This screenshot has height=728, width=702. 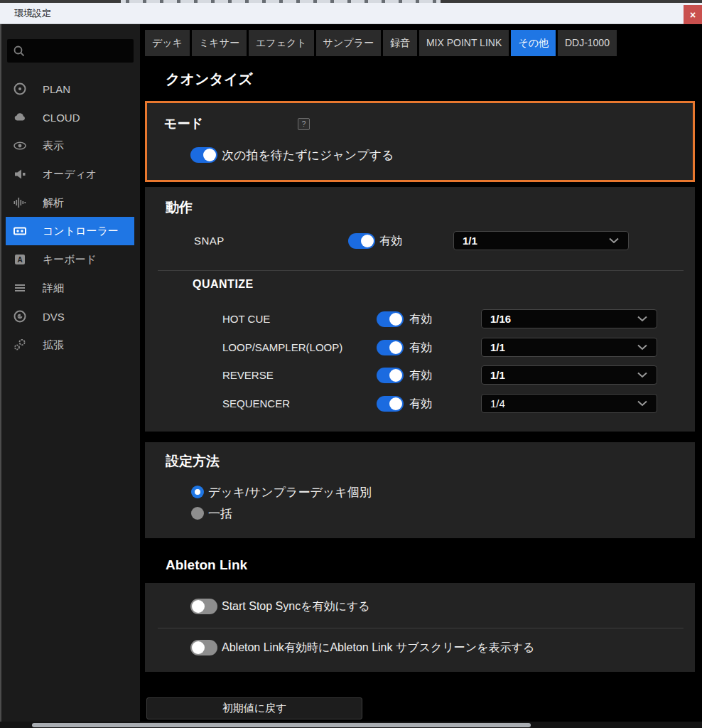 What do you see at coordinates (281, 492) in the screenshot?
I see `method-option-individual: デッキ/サンプラーデッキ個別` at bounding box center [281, 492].